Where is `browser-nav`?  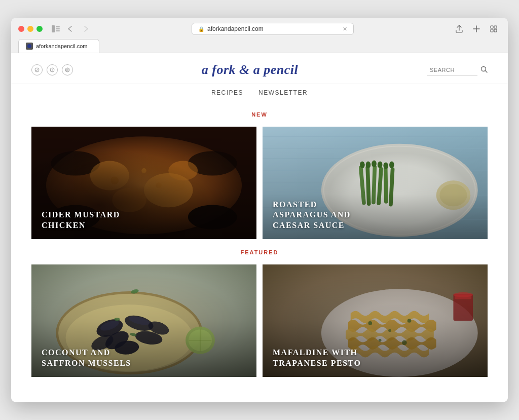 browser-nav is located at coordinates (72, 29).